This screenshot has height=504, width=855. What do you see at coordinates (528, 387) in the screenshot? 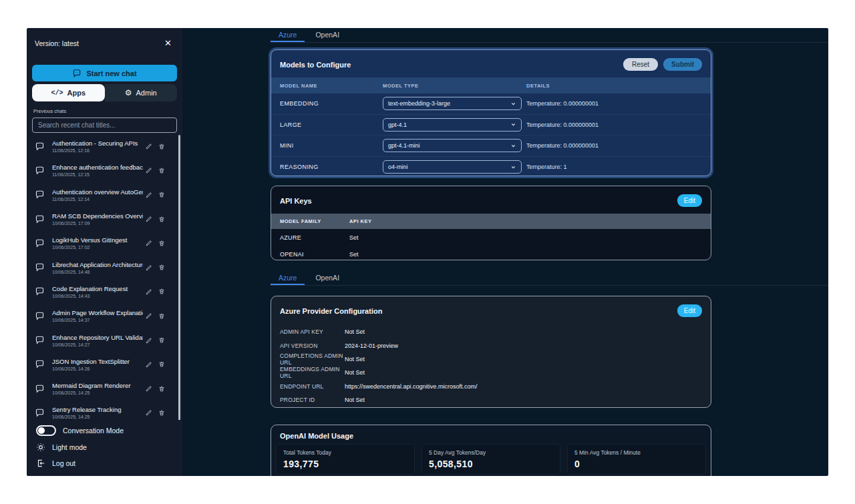
I see `config-field-value: https://swedencentral.api.cognitive.micr…` at bounding box center [528, 387].